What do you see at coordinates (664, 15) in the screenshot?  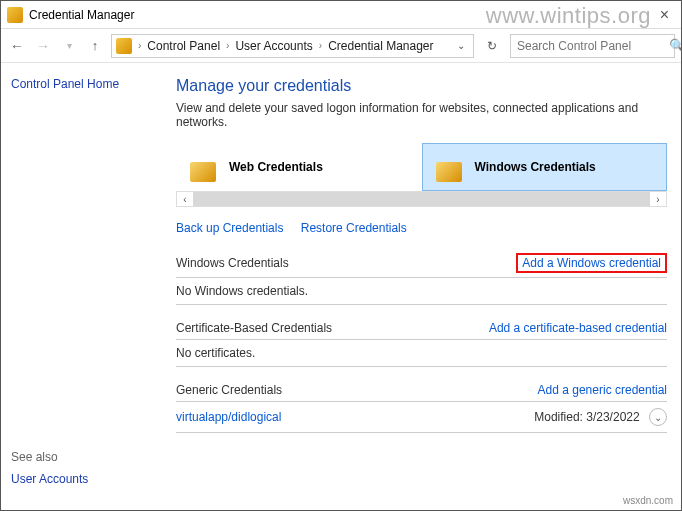 I see `close-button: ×` at bounding box center [664, 15].